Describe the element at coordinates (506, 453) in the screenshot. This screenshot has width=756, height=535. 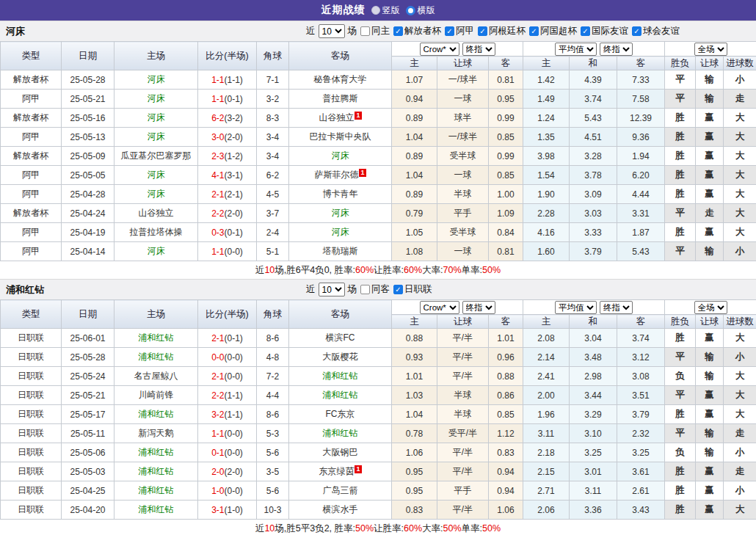
I see `crow-odds-cell: 0.83` at that location.